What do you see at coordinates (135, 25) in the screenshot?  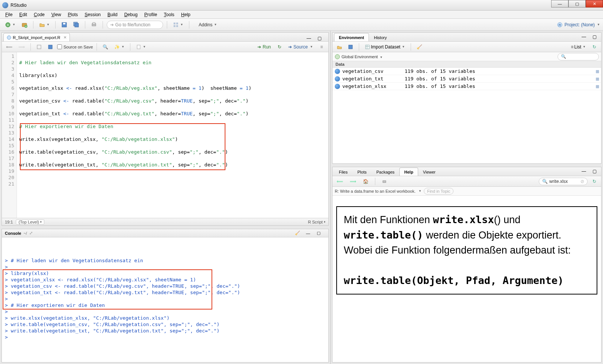 I see `goto-file-function-input: ➜ Go to file/function` at bounding box center [135, 25].